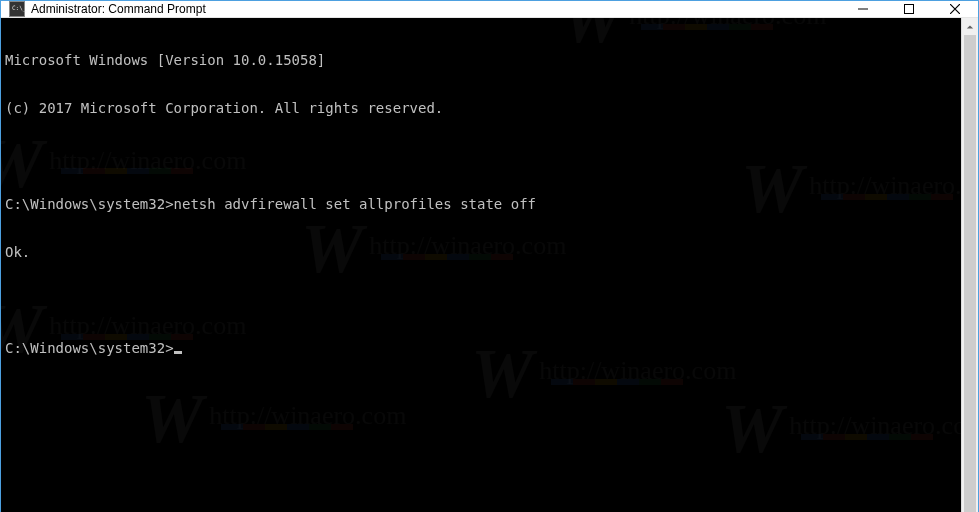 The width and height of the screenshot is (979, 512). What do you see at coordinates (481, 60) in the screenshot?
I see `console-line: Microsoft Windows [Version 10.0.15058]` at bounding box center [481, 60].